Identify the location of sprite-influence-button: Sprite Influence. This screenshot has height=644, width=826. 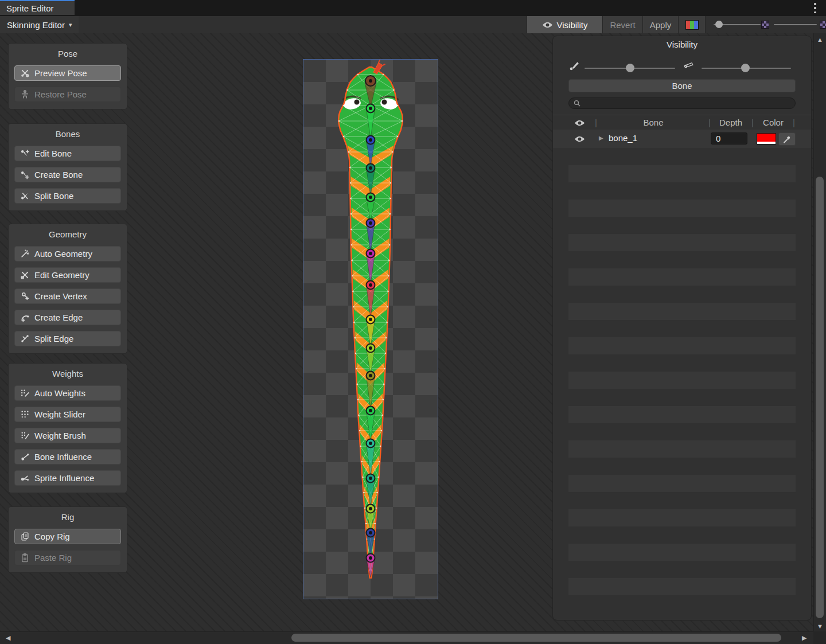
(68, 478).